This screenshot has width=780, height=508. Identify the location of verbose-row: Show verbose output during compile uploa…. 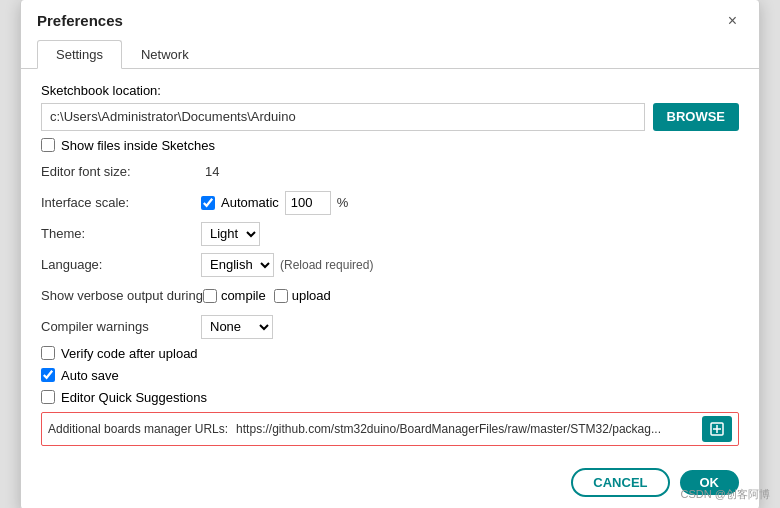
(390, 296).